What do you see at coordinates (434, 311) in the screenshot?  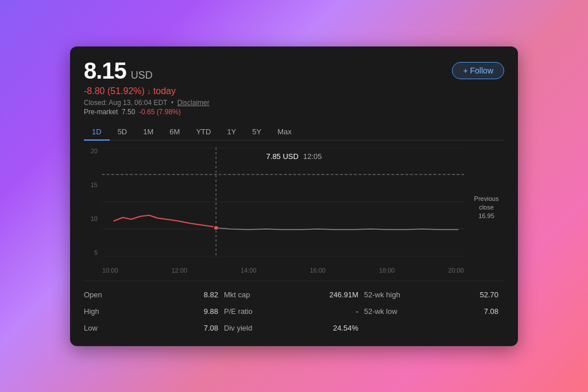 I see `stats-col-3: 52-wk high 52.70 52-wk low 7.08` at bounding box center [434, 311].